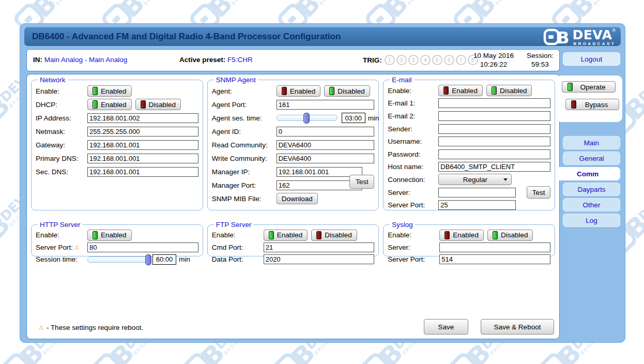 Image resolution: width=644 pixels, height=364 pixels. I want to click on gateway-field, so click(143, 145).